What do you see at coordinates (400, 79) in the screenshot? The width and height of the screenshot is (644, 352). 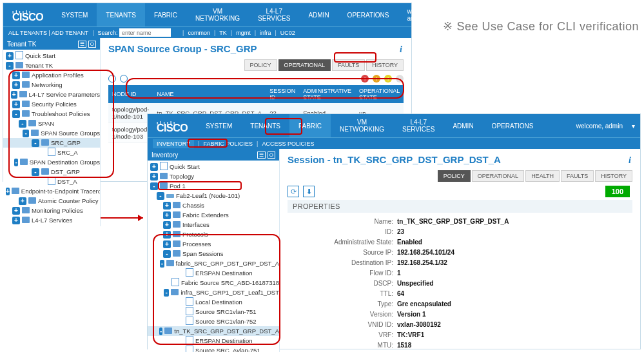 I see `fault-info-icon: i` at bounding box center [400, 79].